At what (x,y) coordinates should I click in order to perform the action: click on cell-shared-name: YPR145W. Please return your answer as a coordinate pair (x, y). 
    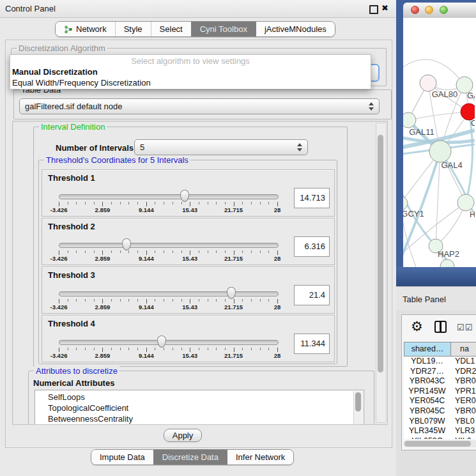
    Looking at the image, I should click on (427, 392).